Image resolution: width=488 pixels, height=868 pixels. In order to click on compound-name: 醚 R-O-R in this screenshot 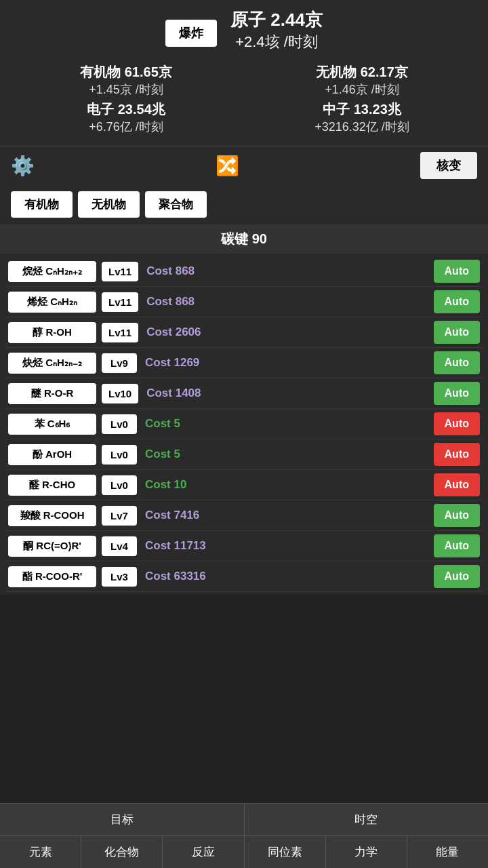, I will do `click(52, 393)`.